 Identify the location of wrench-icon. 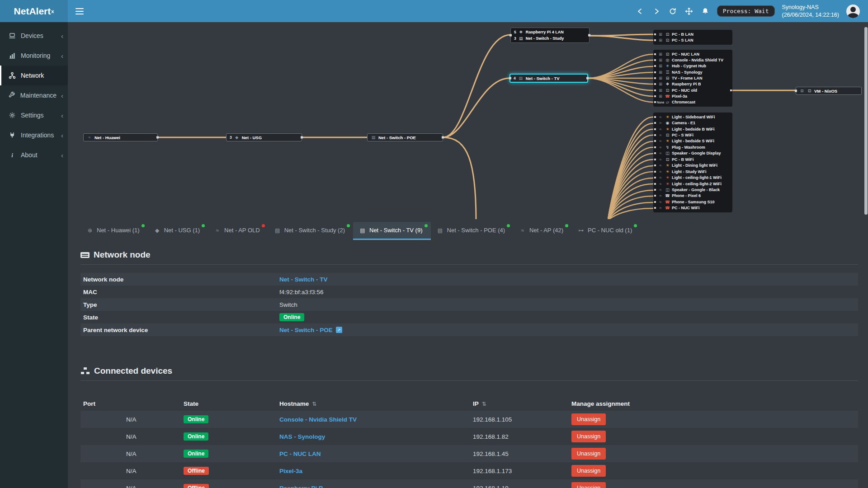
(12, 95).